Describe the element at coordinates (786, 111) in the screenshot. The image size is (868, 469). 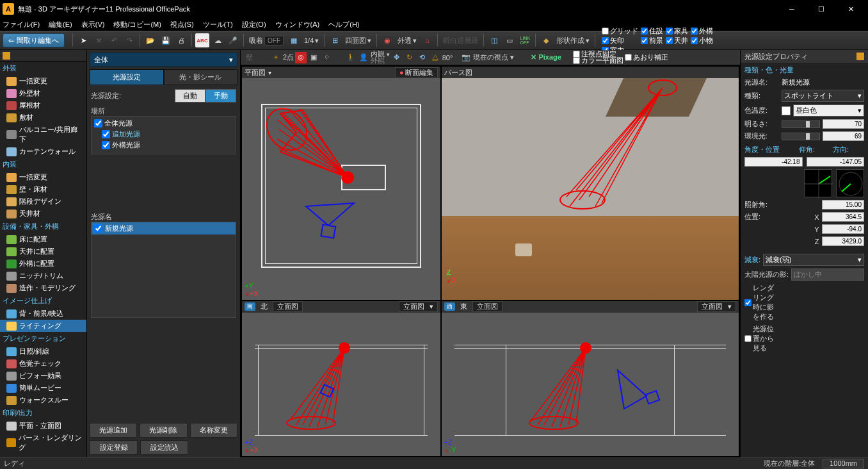
I see `color-swatch` at that location.